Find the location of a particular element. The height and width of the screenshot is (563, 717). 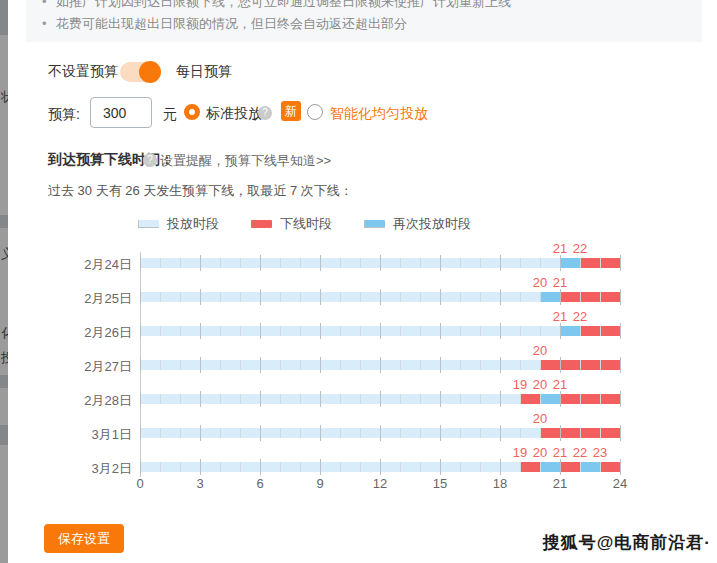

smart-delivery-radio is located at coordinates (315, 112).